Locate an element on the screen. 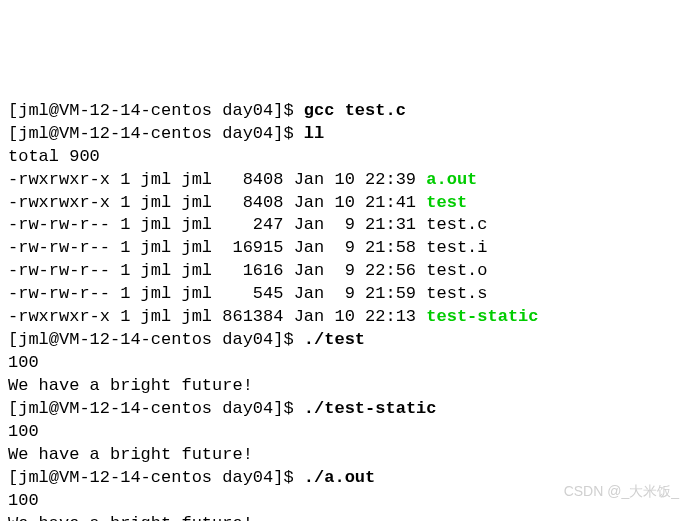 Image resolution: width=689 pixels, height=521 pixels. command-run-aout: ./a.out is located at coordinates (340, 478).